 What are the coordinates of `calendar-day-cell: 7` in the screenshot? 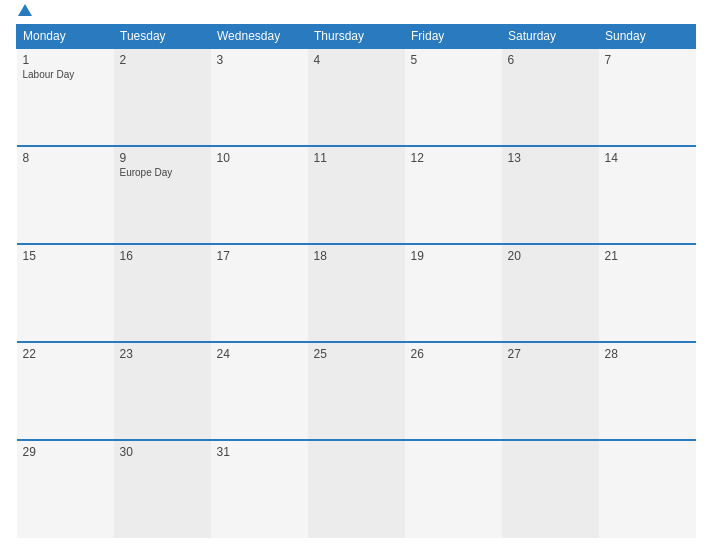 It's located at (648, 97).